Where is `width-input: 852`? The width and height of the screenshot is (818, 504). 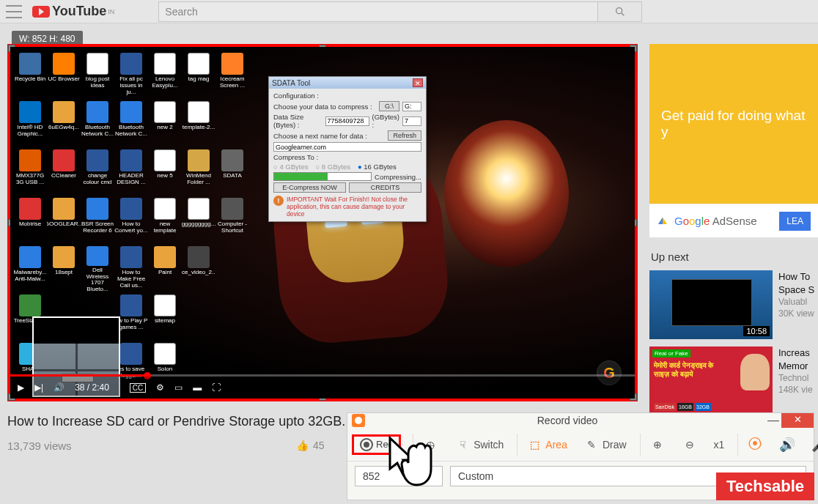 width-input: 852 is located at coordinates (399, 476).